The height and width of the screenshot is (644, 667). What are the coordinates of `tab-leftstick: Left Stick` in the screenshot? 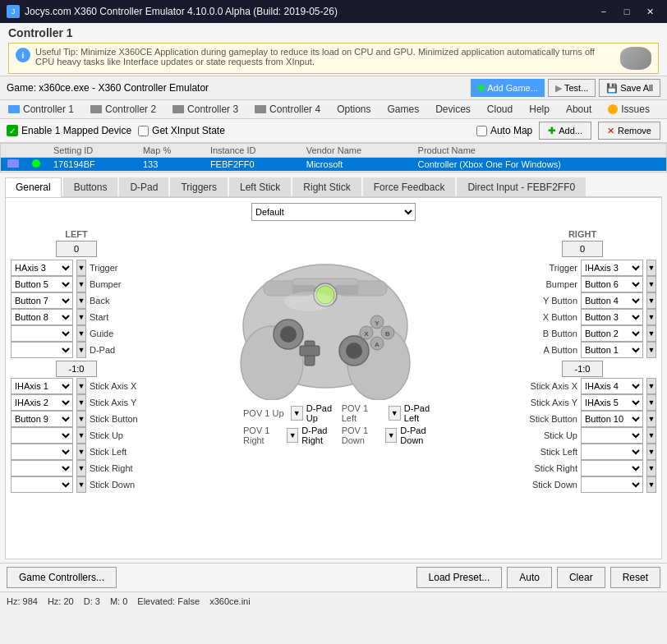 It's located at (260, 187).